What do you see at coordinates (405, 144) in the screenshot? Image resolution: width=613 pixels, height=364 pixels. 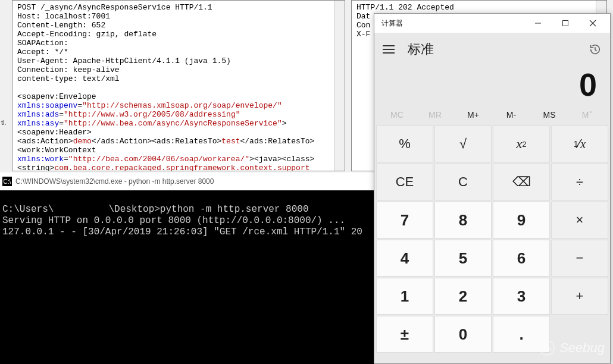 I see `percent-button: %` at bounding box center [405, 144].